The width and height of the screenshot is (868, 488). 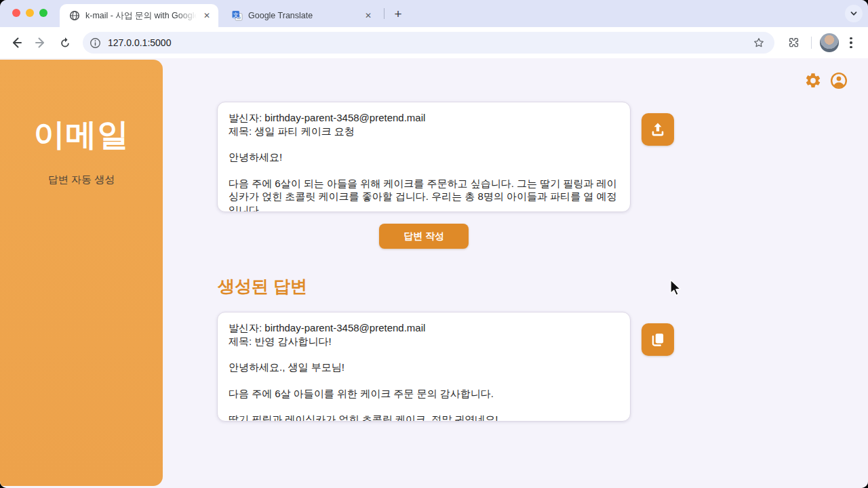 I want to click on bookmark-star-icon, so click(x=759, y=43).